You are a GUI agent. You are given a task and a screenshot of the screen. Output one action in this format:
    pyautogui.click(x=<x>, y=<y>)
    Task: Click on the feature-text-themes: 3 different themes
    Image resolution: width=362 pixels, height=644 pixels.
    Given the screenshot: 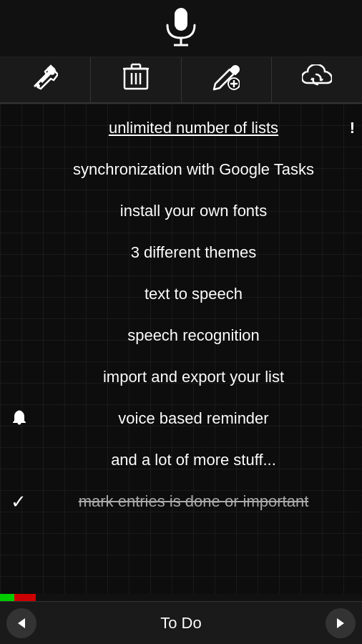 What is the action you would take?
    pyautogui.click(x=193, y=253)
    